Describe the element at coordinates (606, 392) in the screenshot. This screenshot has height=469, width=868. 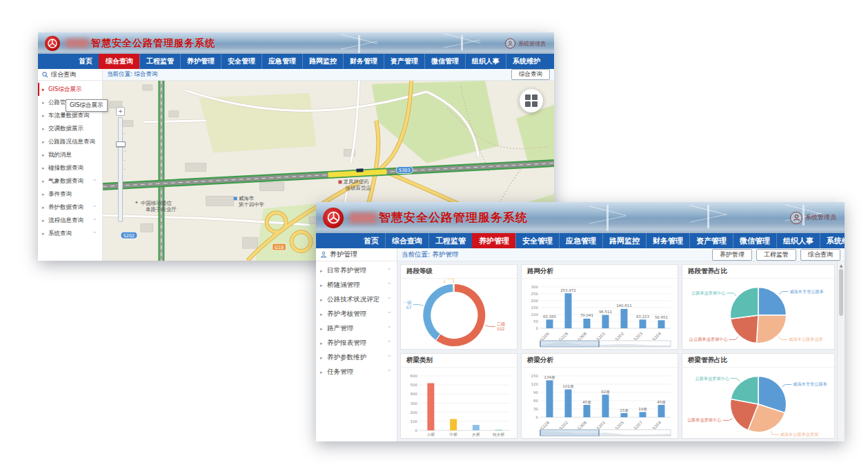
I see `svg-text: 82座` at that location.